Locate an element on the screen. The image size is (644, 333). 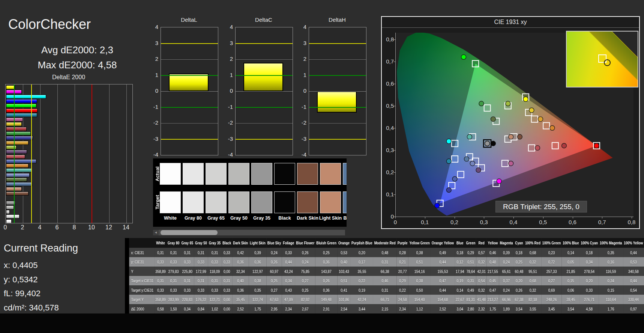
table-cell: 279,83 is located at coordinates (173, 271).